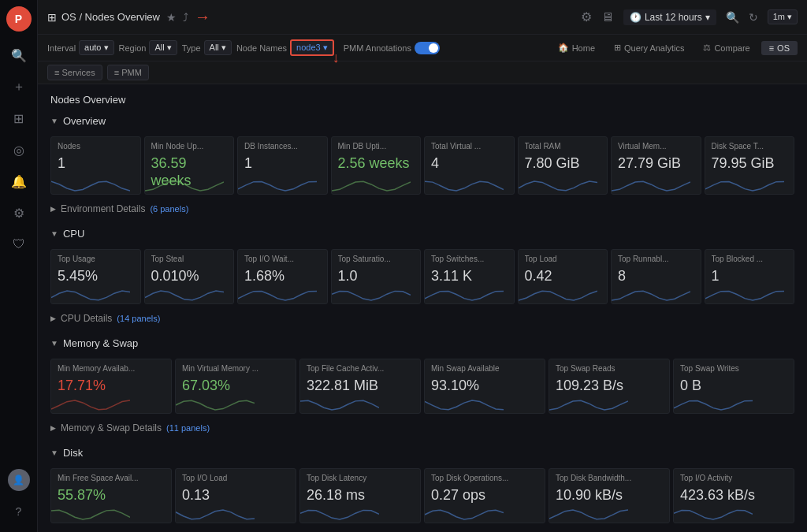 Image resolution: width=807 pixels, height=532 pixels. What do you see at coordinates (563, 166) in the screenshot?
I see `metric-card: Total RAM7.80 GiB` at bounding box center [563, 166].